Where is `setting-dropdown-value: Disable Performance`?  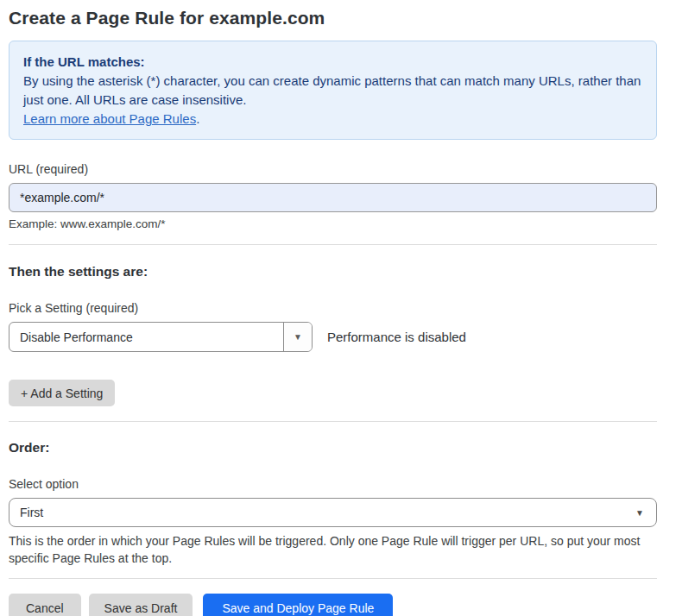
setting-dropdown-value: Disable Performance is located at coordinates (147, 336).